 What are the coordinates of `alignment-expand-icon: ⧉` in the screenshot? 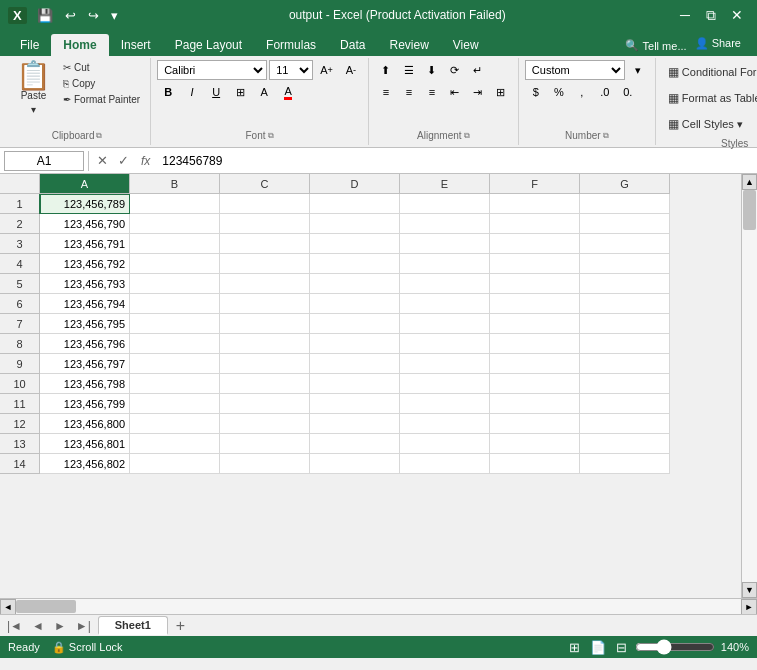 It's located at (467, 136).